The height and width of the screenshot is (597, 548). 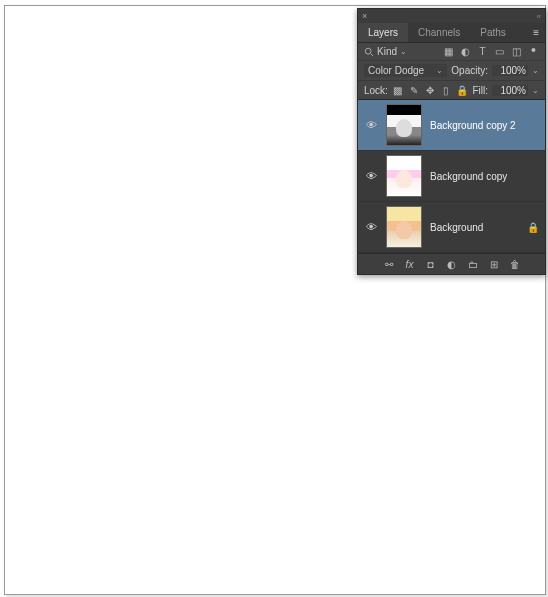 What do you see at coordinates (414, 90) in the screenshot?
I see `lock-pixels-icon: ✎` at bounding box center [414, 90].